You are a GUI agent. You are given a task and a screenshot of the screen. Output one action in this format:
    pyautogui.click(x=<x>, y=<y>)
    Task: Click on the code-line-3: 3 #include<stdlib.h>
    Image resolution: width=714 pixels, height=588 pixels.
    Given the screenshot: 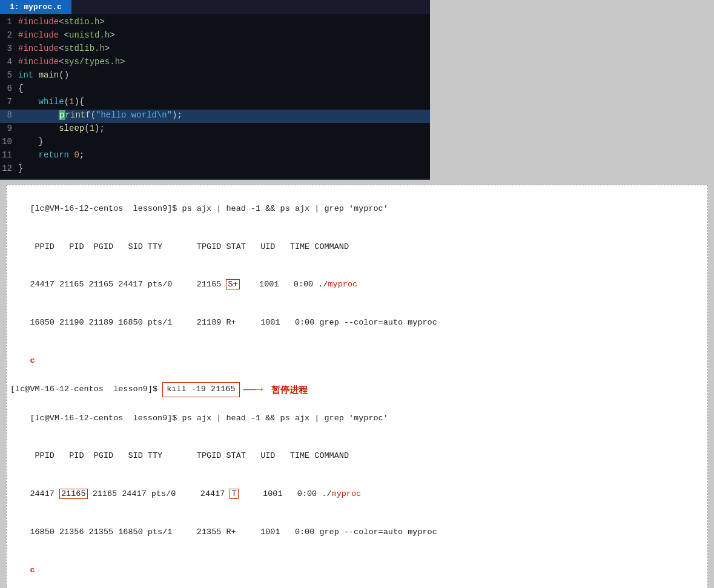 What is the action you would take?
    pyautogui.click(x=215, y=50)
    